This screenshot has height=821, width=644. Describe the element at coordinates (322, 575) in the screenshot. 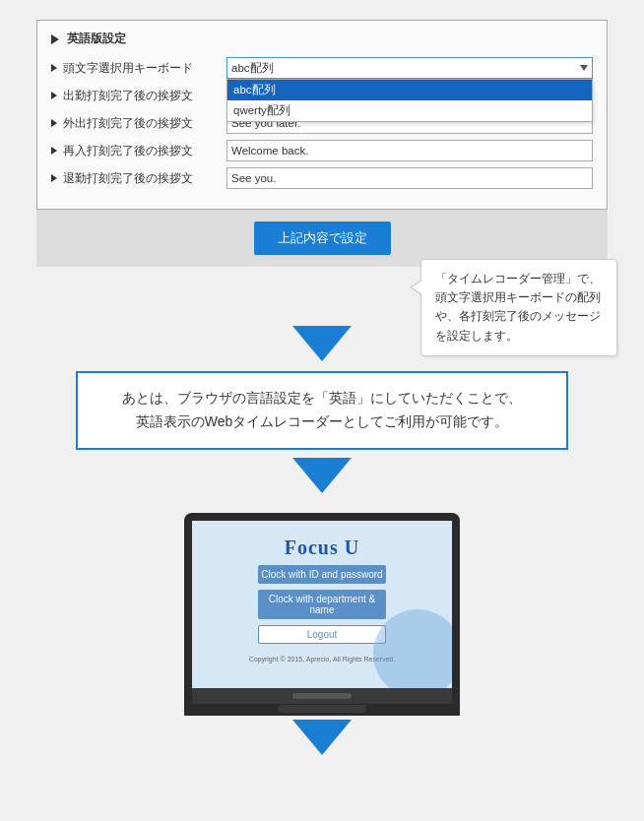

I see `monitor-btn-1: Clock with ID and password` at that location.